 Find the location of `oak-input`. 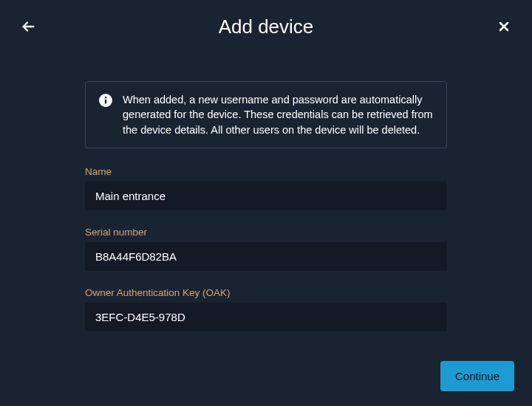

oak-input is located at coordinates (266, 317).